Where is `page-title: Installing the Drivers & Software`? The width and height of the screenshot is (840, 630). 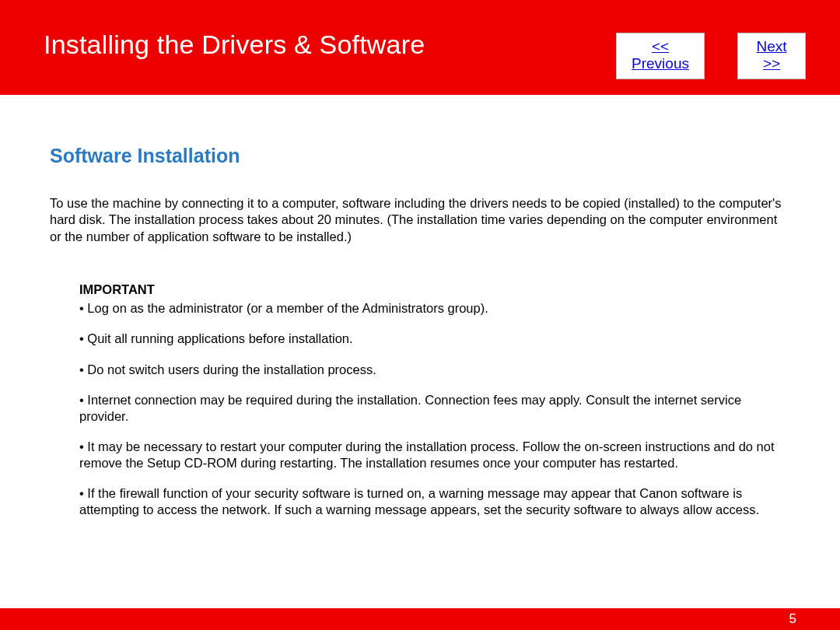 page-title: Installing the Drivers & Software is located at coordinates (234, 45).